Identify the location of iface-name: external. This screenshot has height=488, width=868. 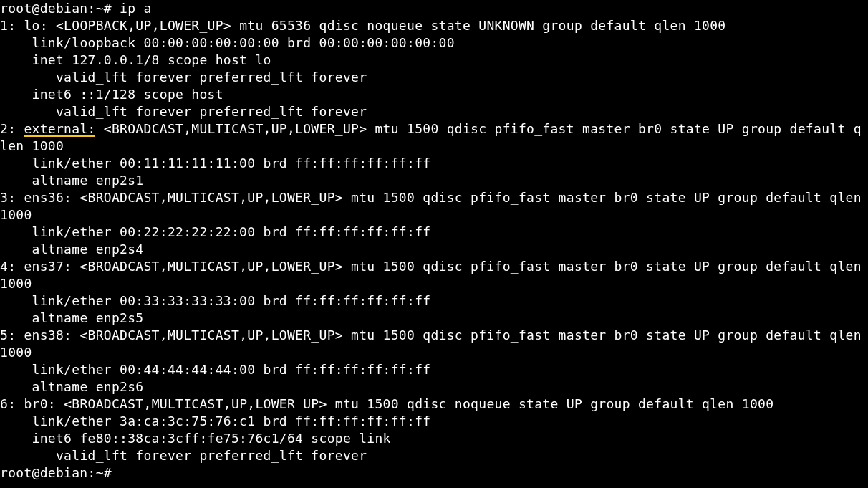
(56, 129).